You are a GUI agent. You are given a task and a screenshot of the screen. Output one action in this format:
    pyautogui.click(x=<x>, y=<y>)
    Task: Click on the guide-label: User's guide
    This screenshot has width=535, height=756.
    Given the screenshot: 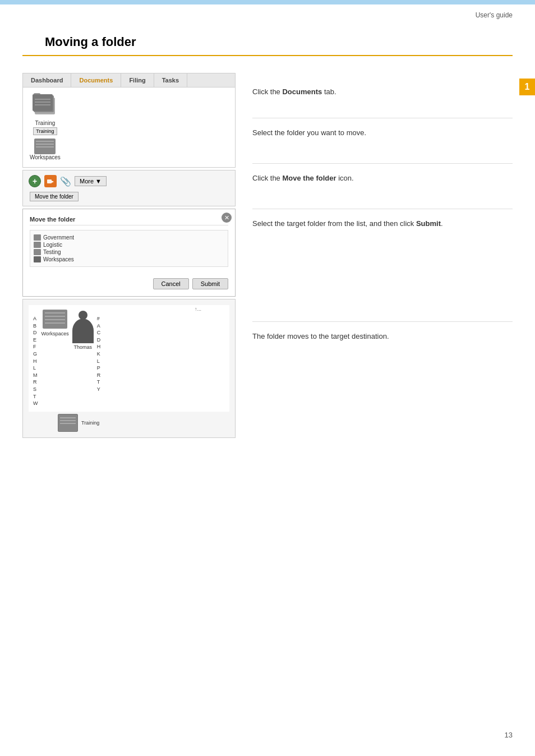 What is the action you would take?
    pyautogui.click(x=494, y=15)
    